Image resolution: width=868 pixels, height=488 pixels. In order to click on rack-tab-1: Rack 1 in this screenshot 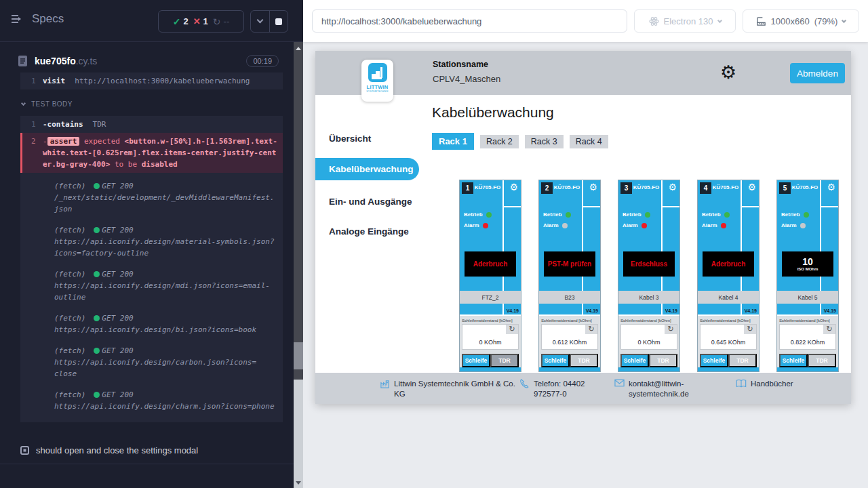, I will do `click(453, 141)`.